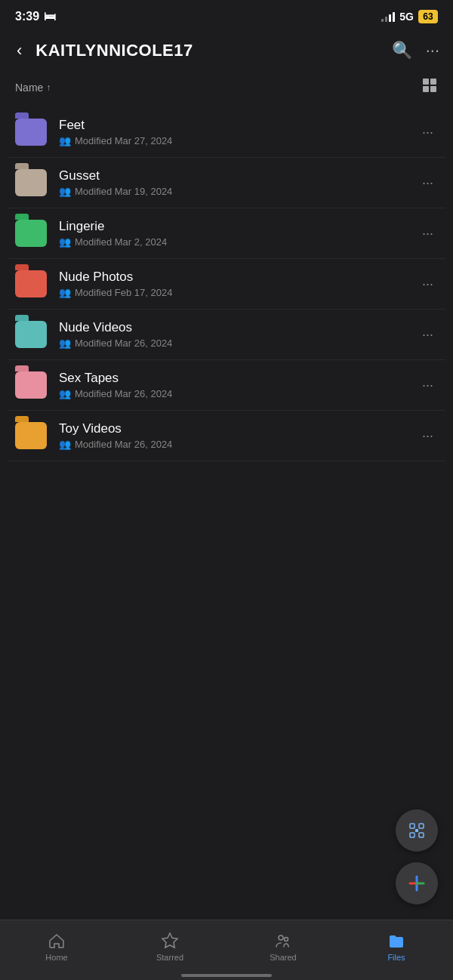 The image size is (453, 980). Describe the element at coordinates (226, 234) in the screenshot. I see `list-item: Lingerie 👥 Modified Mar 2, 2024 ···` at that location.